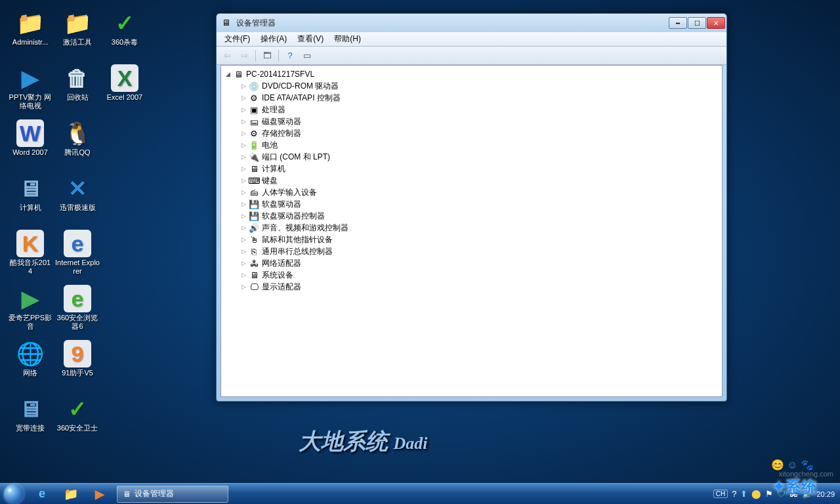  I want to click on tree-node: ▷🖥计算机, so click(471, 169).